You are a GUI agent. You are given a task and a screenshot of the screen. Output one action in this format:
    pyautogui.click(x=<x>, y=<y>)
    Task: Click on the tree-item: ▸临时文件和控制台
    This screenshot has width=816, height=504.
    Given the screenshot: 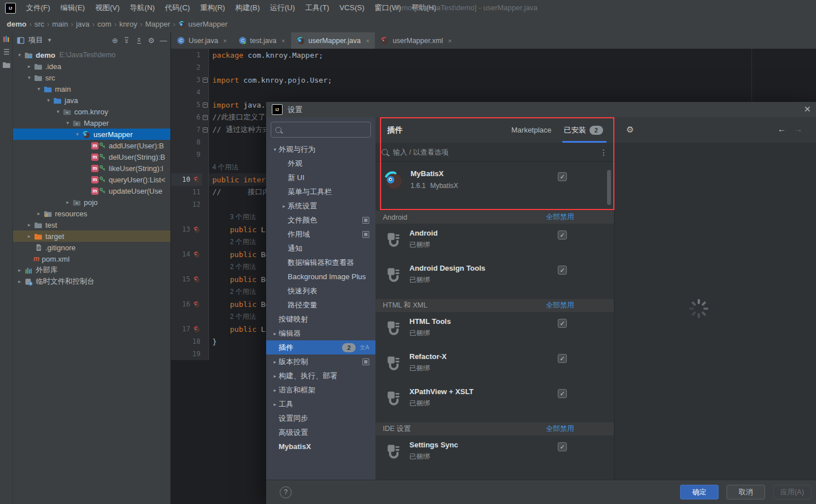 What is the action you would take?
    pyautogui.click(x=92, y=281)
    